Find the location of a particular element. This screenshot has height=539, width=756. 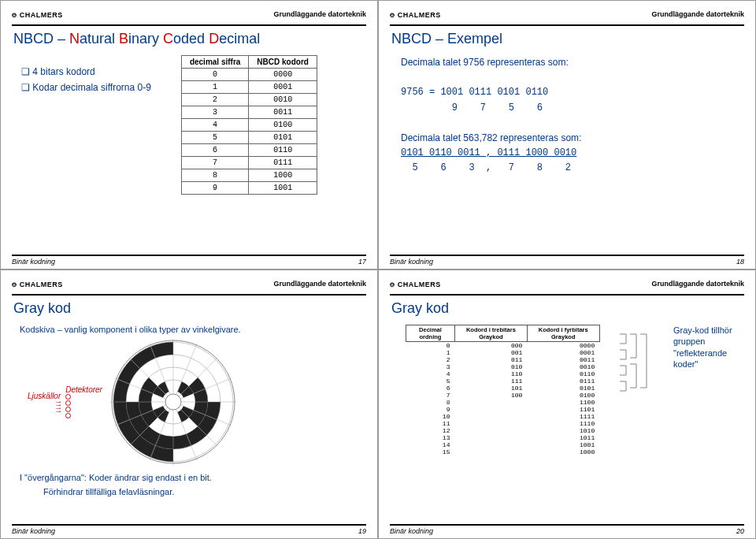

gray-code-disk-icon is located at coordinates (173, 402).